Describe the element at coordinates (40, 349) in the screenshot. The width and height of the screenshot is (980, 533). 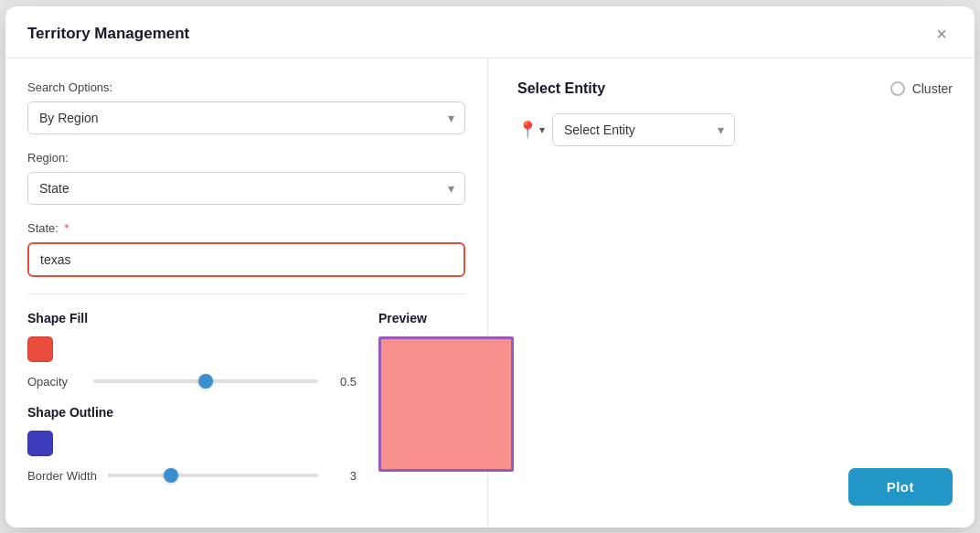
I see `shape-fill-color-swatch` at that location.